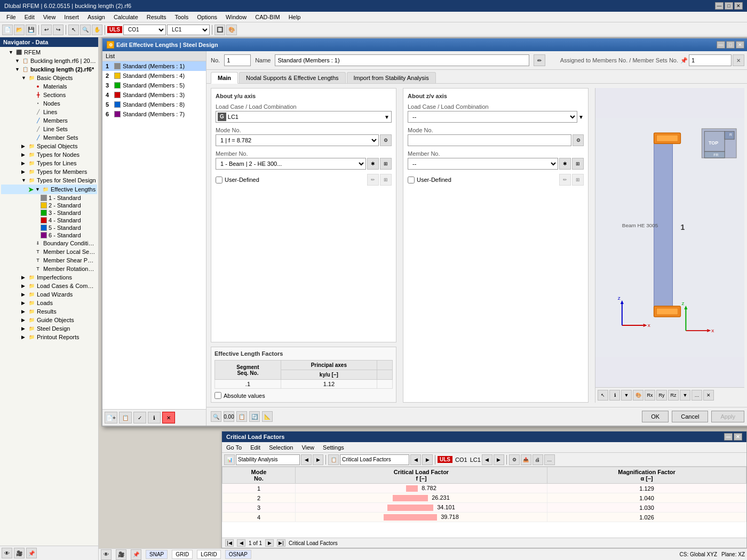 The image size is (747, 560). Describe the element at coordinates (728, 437) in the screenshot. I see `clf-min-btn: —` at that location.